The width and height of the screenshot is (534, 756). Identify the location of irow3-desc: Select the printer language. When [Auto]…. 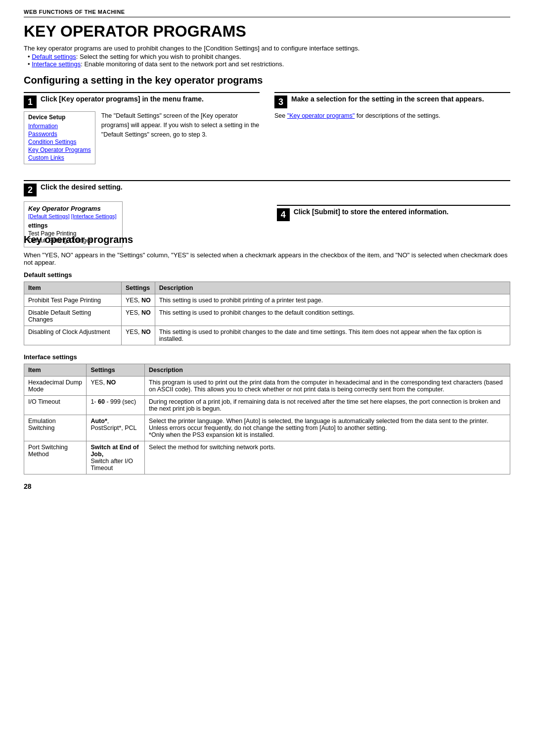
(327, 428).